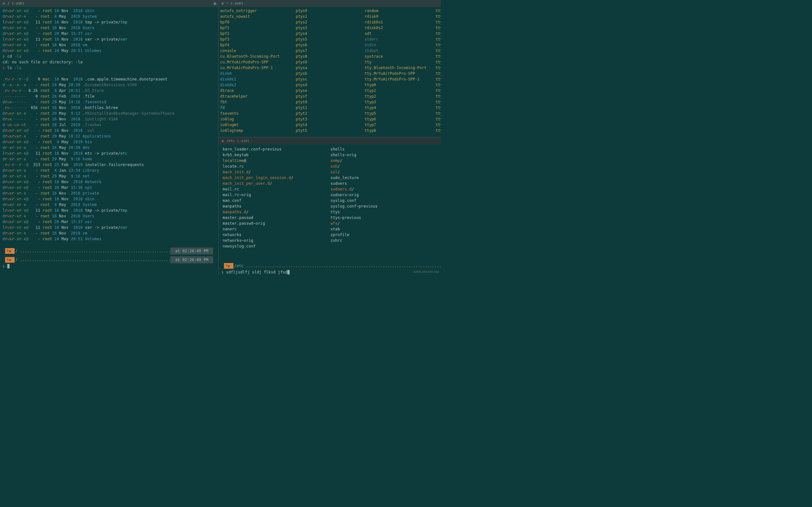 The image size is (812, 507). What do you see at coordinates (330, 141) in the screenshot?
I see `tab-bar-right-bot: ✕ /etc (-zsh) ≡` at bounding box center [330, 141].